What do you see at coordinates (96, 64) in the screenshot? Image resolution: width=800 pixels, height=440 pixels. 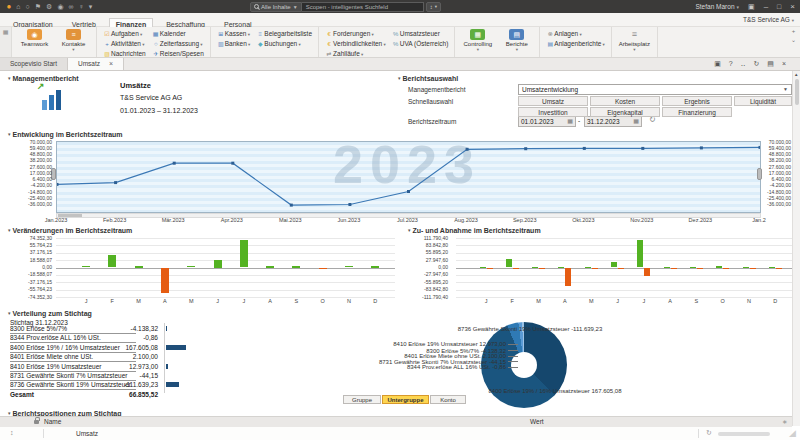 I see `doc-tab-umsatz: Umsatz×` at bounding box center [96, 64].